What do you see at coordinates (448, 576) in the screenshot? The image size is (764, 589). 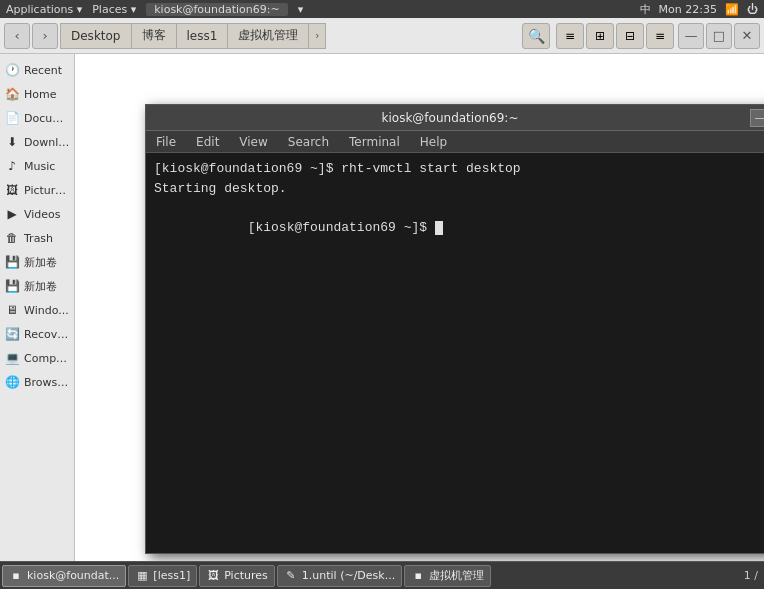 I see `taskbar-item-vmmanage: ▪ 虚拟机管理` at bounding box center [448, 576].